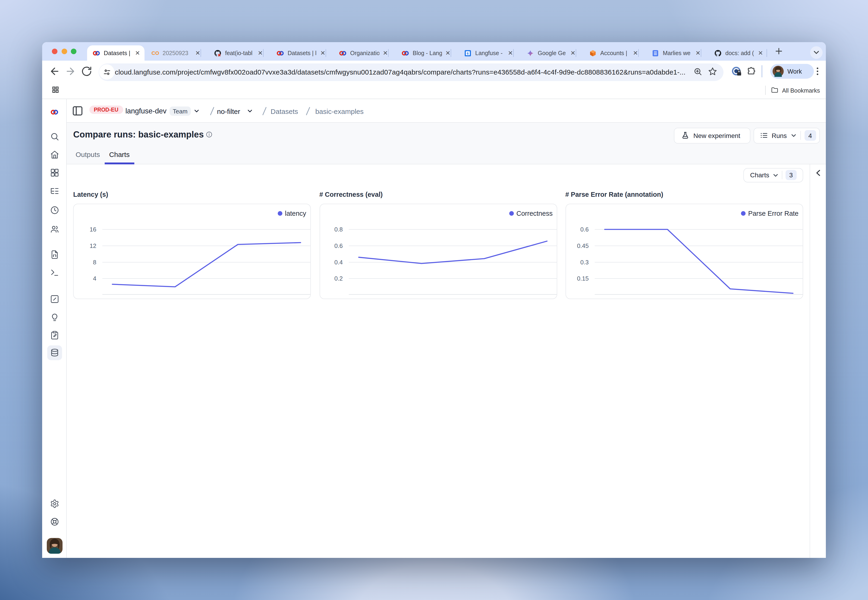 This screenshot has height=600, width=868. What do you see at coordinates (534, 213) in the screenshot?
I see `svg-text: Correctness` at bounding box center [534, 213].